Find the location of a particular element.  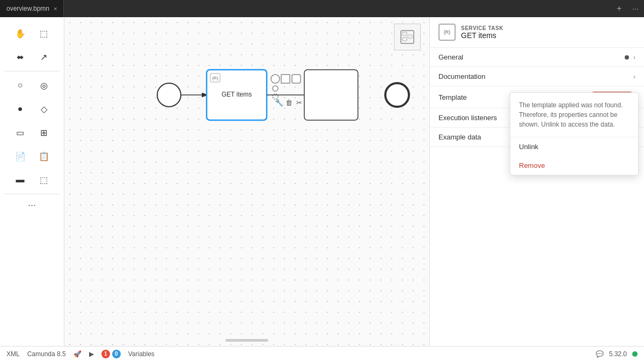

rounded-rect-button: ▭ is located at coordinates (20, 132).